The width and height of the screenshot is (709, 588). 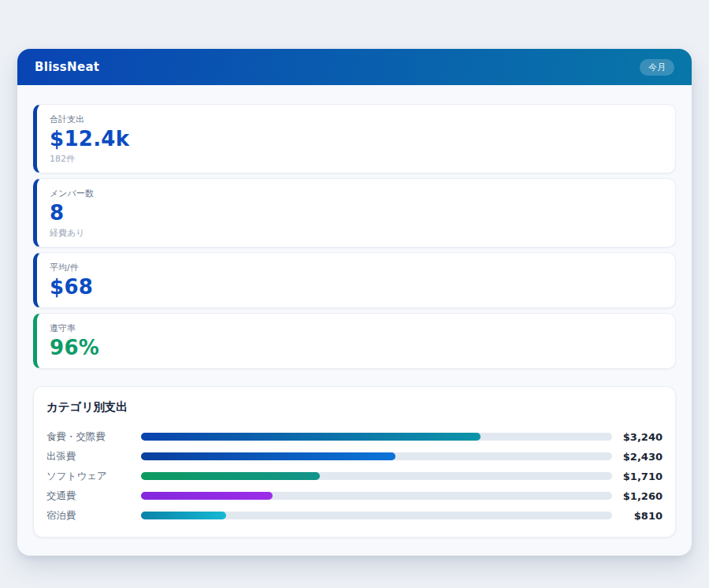 What do you see at coordinates (354, 515) in the screenshot?
I see `category-row: 宿泊費$810` at bounding box center [354, 515].